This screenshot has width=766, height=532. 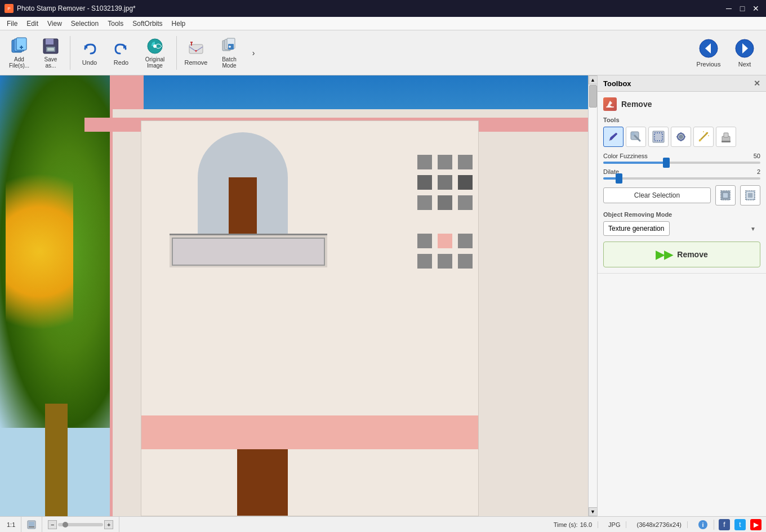 What do you see at coordinates (635, 163) in the screenshot?
I see `color-fuzziness-fill` at bounding box center [635, 163].